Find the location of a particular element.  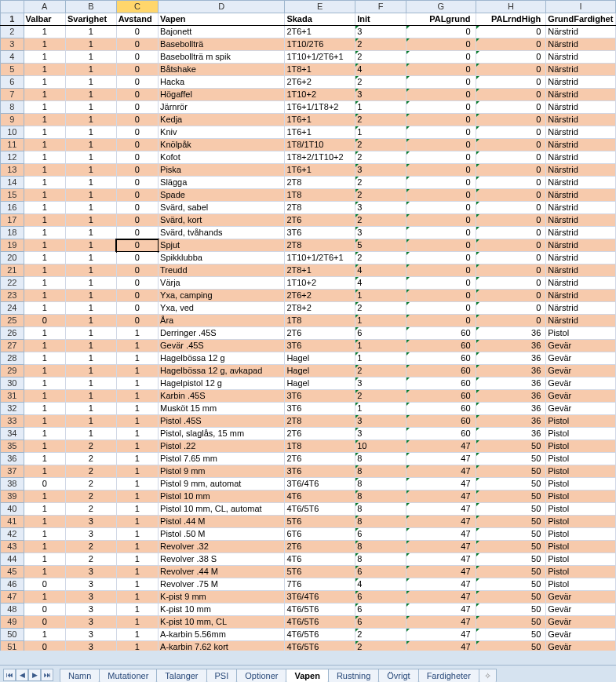

cell: 4 is located at coordinates (381, 271).